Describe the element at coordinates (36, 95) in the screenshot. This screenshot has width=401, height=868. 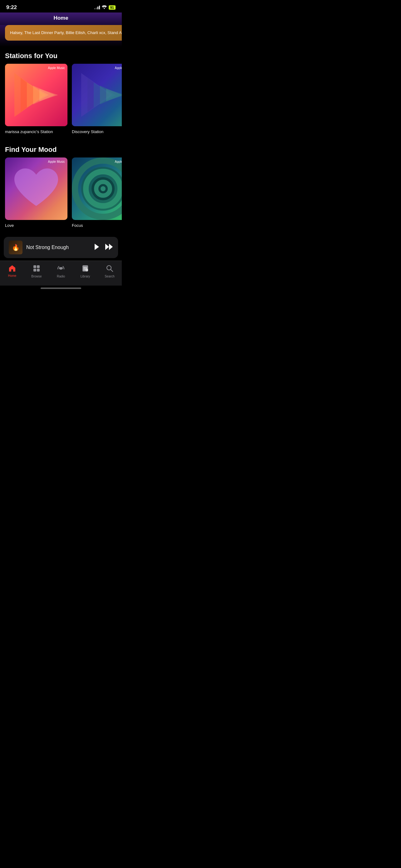
I see `warm-arrow-art` at that location.